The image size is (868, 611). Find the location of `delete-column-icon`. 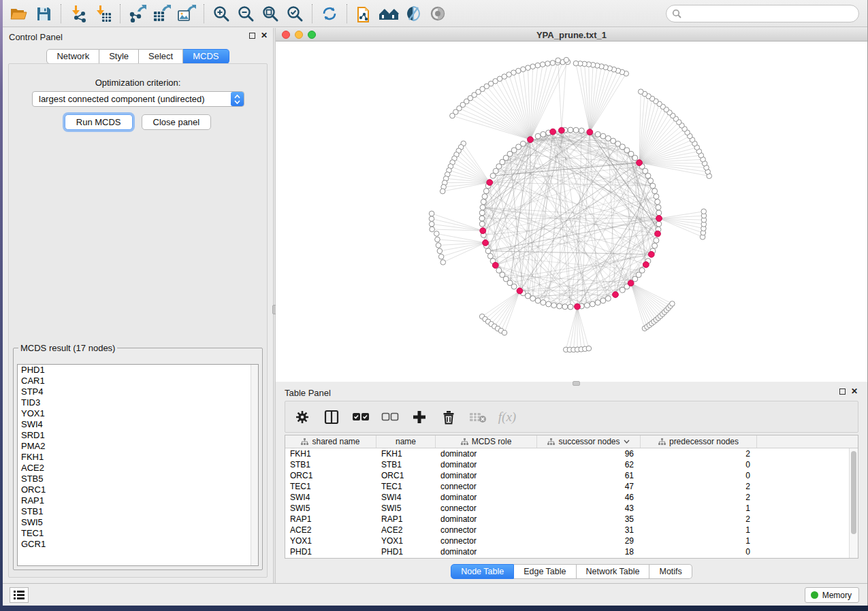

delete-column-icon is located at coordinates (449, 417).